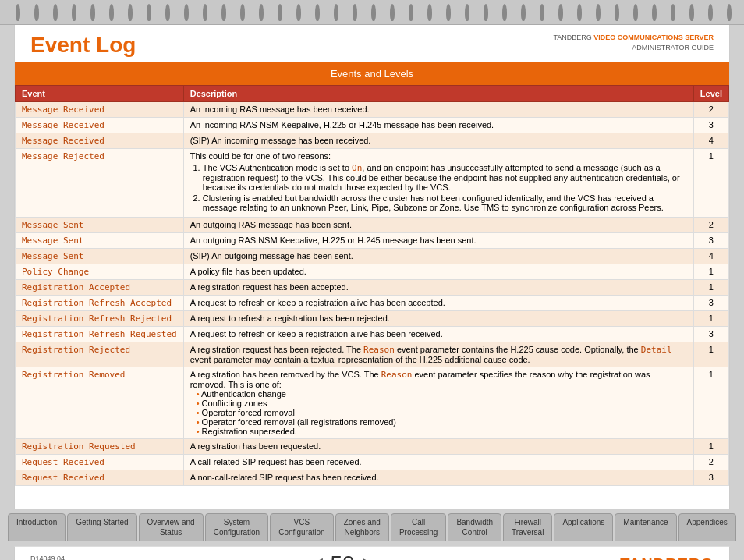 The image size is (744, 560). I want to click on next-page-button: ▶, so click(370, 557).